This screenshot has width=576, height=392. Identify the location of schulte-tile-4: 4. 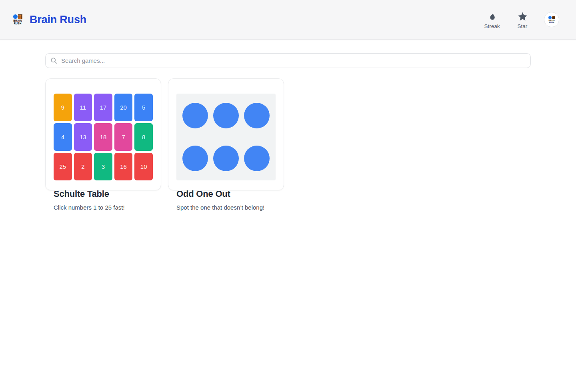
(63, 137).